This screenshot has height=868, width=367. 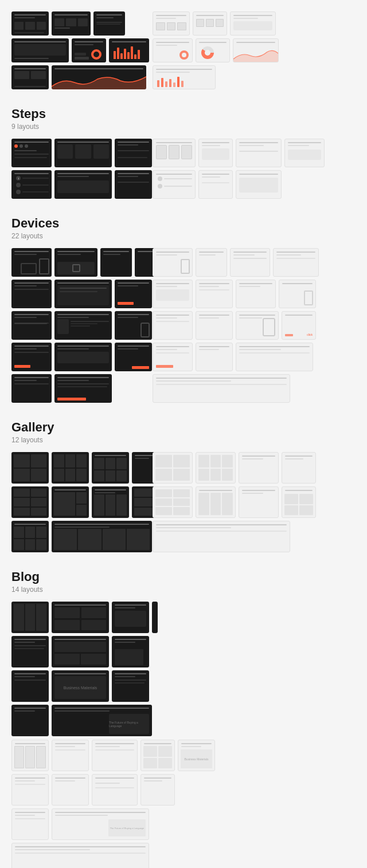 I want to click on devices-title: Devices, so click(x=184, y=223).